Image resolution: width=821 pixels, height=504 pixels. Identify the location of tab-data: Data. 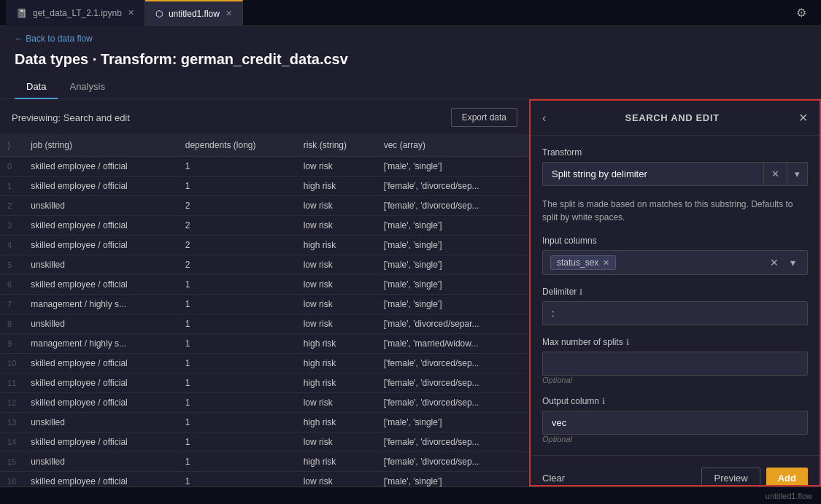
(36, 88).